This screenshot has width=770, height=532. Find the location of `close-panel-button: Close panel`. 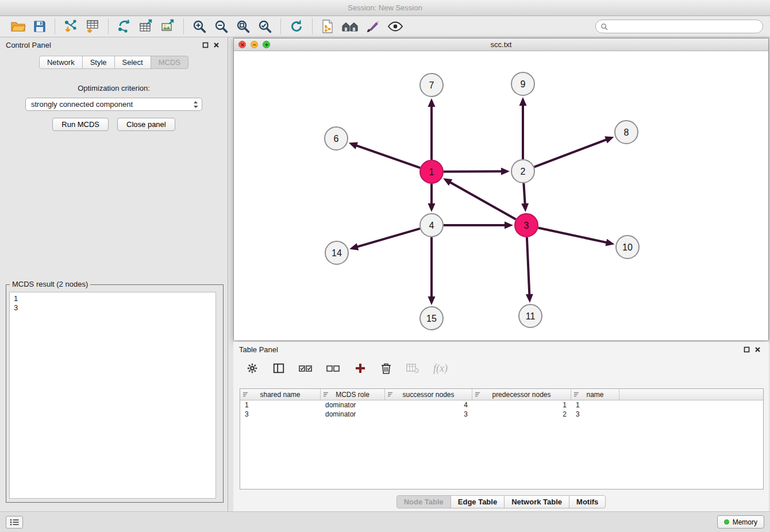

close-panel-button: Close panel is located at coordinates (146, 124).